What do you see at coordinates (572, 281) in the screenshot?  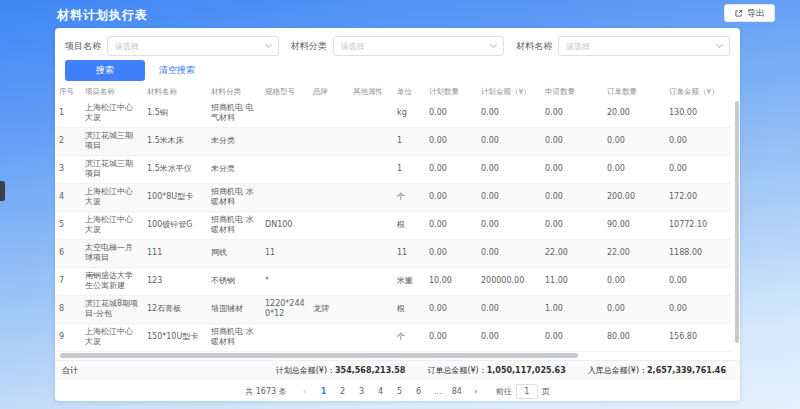 I see `table-cell: 11.00` at bounding box center [572, 281].